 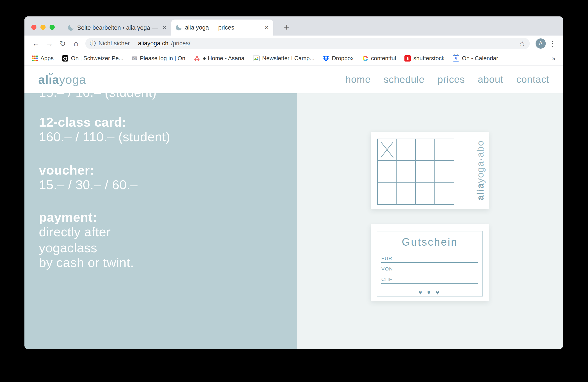 I want to click on pricing-line: 15.– / 30.– / 60.–, so click(x=88, y=185).